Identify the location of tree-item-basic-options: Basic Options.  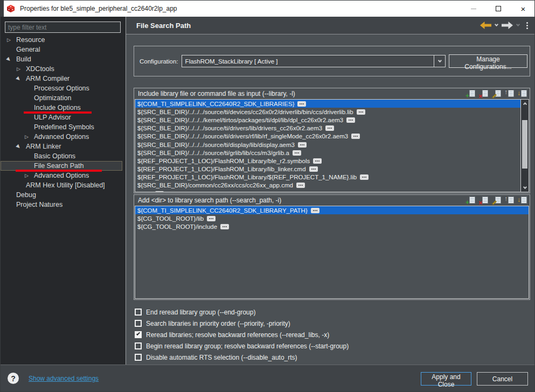
(63, 156).